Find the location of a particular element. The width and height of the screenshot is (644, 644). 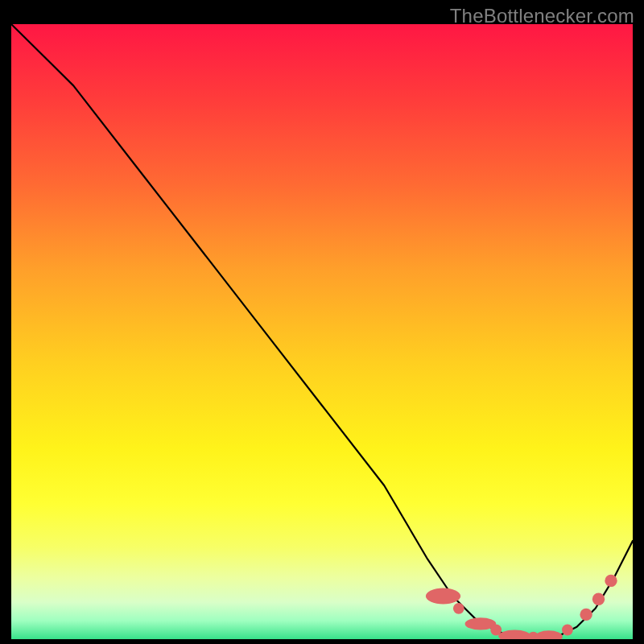

data-blob is located at coordinates (443, 597).